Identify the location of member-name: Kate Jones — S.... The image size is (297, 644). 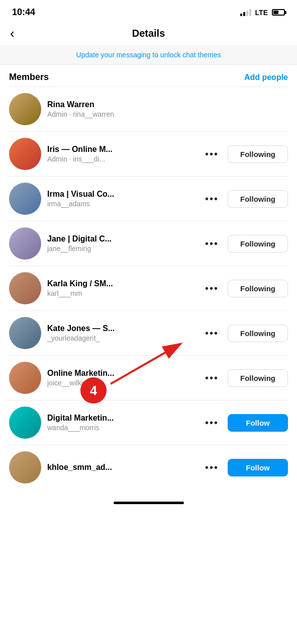
(122, 329).